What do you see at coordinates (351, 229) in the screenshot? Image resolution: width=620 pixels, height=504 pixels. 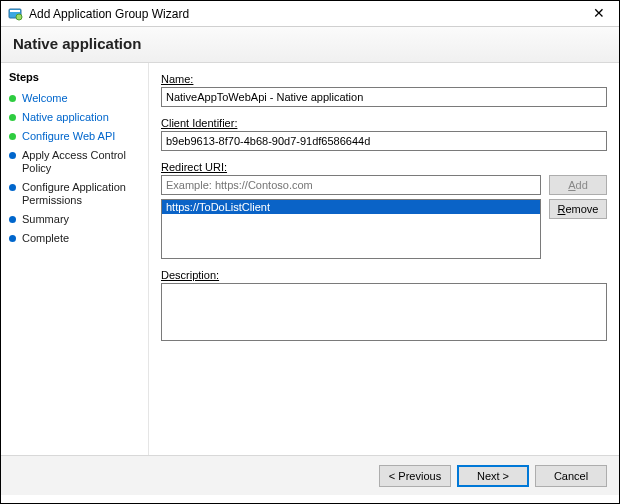 I see `redirect-uri-list: https://ToDoListClient` at bounding box center [351, 229].